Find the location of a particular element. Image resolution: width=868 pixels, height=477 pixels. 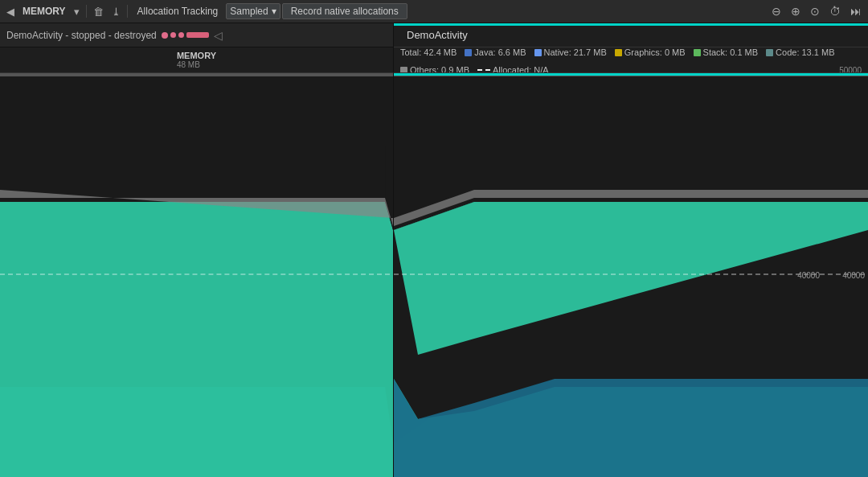

record-native-button: Record native allocations is located at coordinates (345, 11).